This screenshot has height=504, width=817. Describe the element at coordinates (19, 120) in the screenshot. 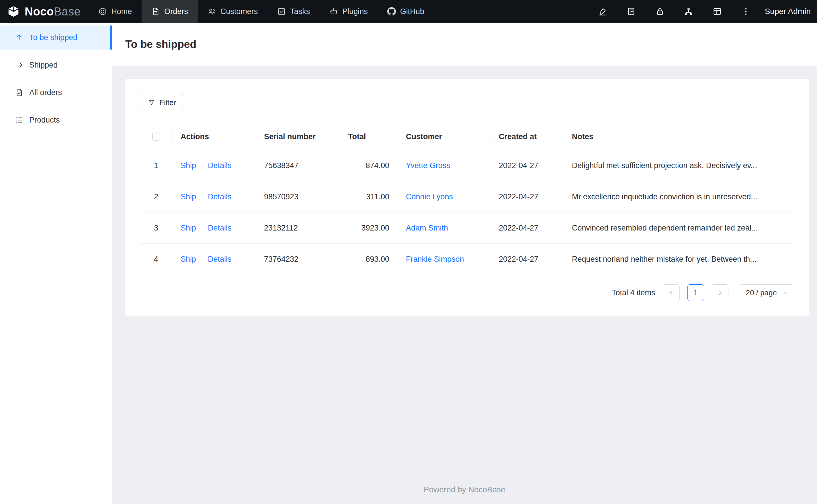

I see `list-icon` at that location.